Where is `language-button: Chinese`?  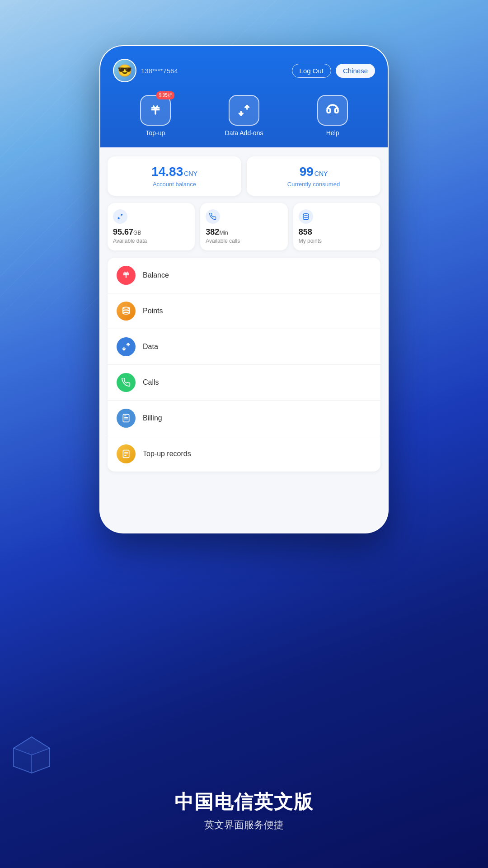 language-button: Chinese is located at coordinates (355, 71).